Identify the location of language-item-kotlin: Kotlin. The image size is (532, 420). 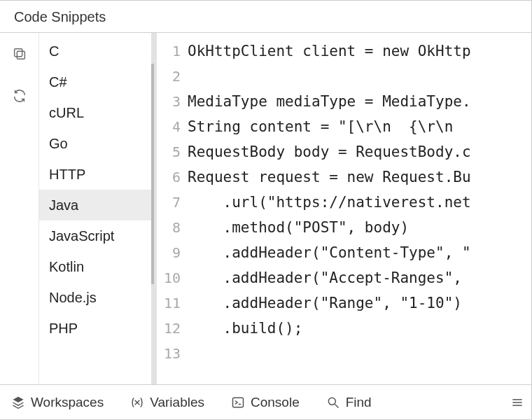
(95, 267).